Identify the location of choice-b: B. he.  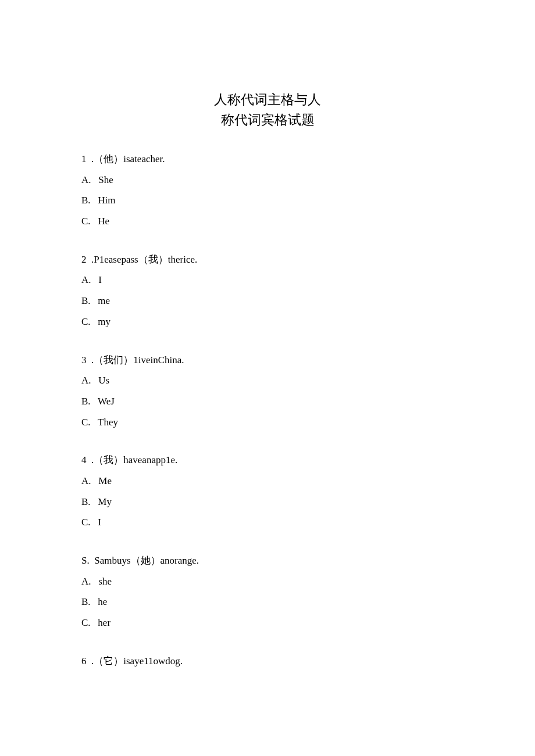
(268, 602).